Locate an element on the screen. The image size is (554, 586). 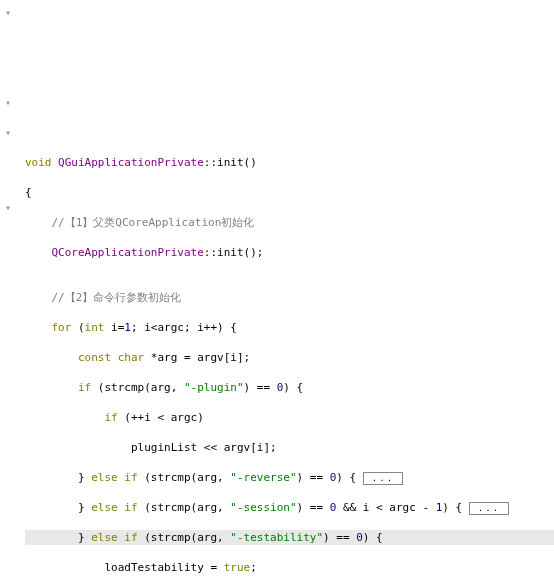
code-line: for (int i=1; i<argc; i++) { is located at coordinates (290, 328).